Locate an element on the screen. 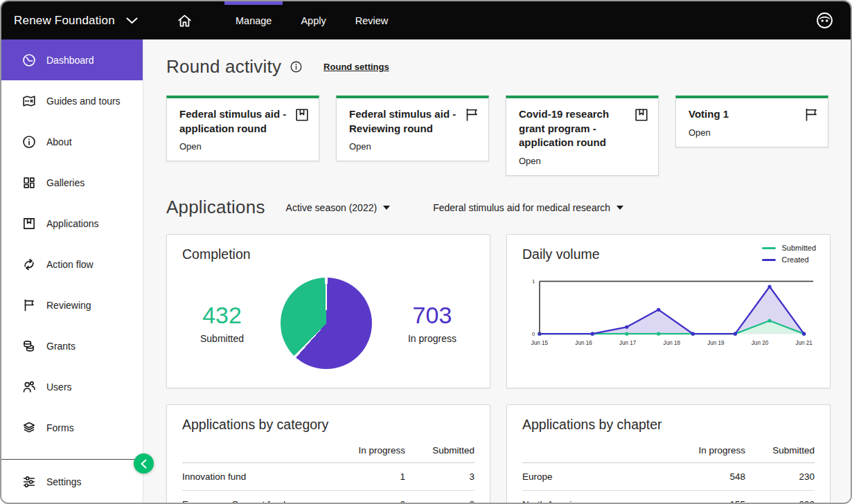 Image resolution: width=852 pixels, height=504 pixels. home-icon is located at coordinates (184, 21).